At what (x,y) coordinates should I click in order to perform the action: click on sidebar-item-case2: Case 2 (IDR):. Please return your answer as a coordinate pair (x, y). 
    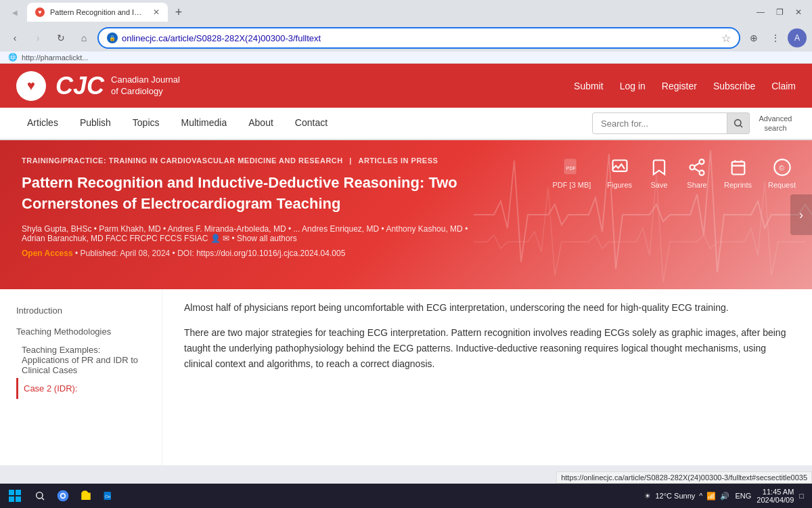
    Looking at the image, I should click on (81, 389).